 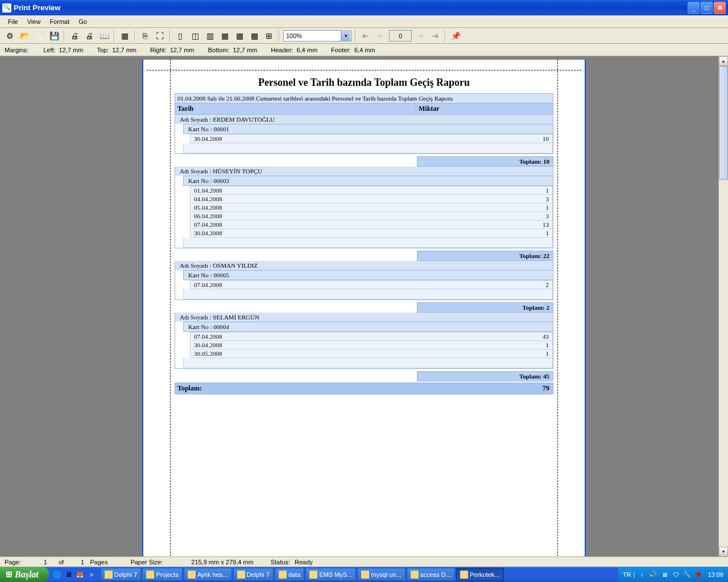 I want to click on tray-icon: 🖥, so click(x=664, y=575).